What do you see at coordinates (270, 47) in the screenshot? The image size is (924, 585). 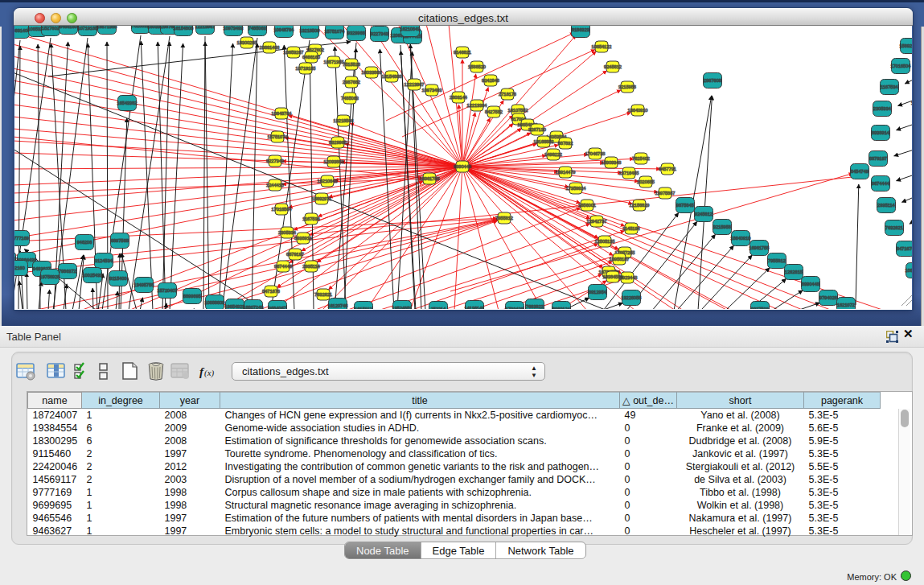 I see `svg-text: 20691406` at bounding box center [270, 47].